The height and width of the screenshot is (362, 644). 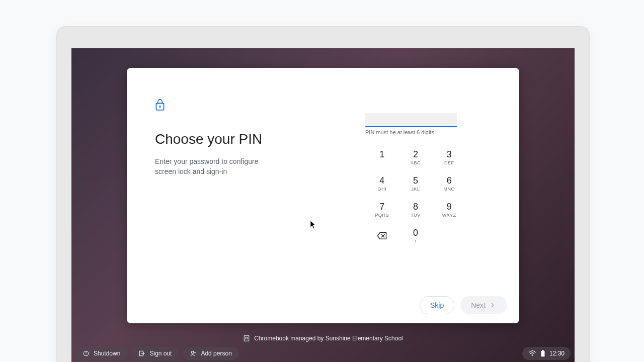 What do you see at coordinates (449, 210) in the screenshot?
I see `keypad-key-9: 9 WXYZ` at bounding box center [449, 210].